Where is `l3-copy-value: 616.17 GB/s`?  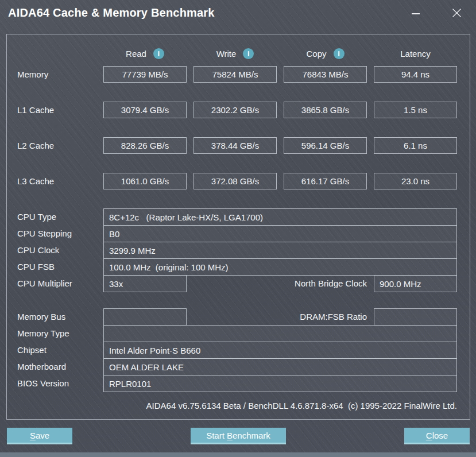
l3-copy-value: 616.17 GB/s is located at coordinates (325, 181).